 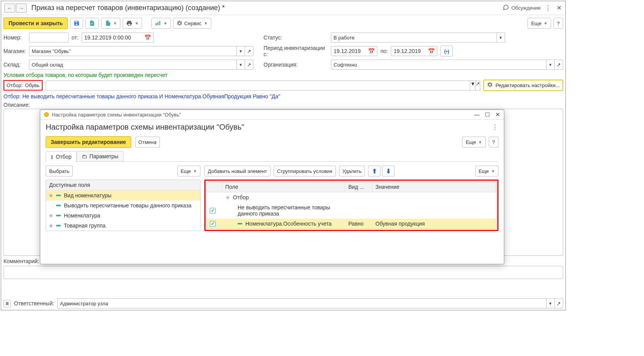 I want to click on status-dropdown: ▼, so click(x=501, y=38).